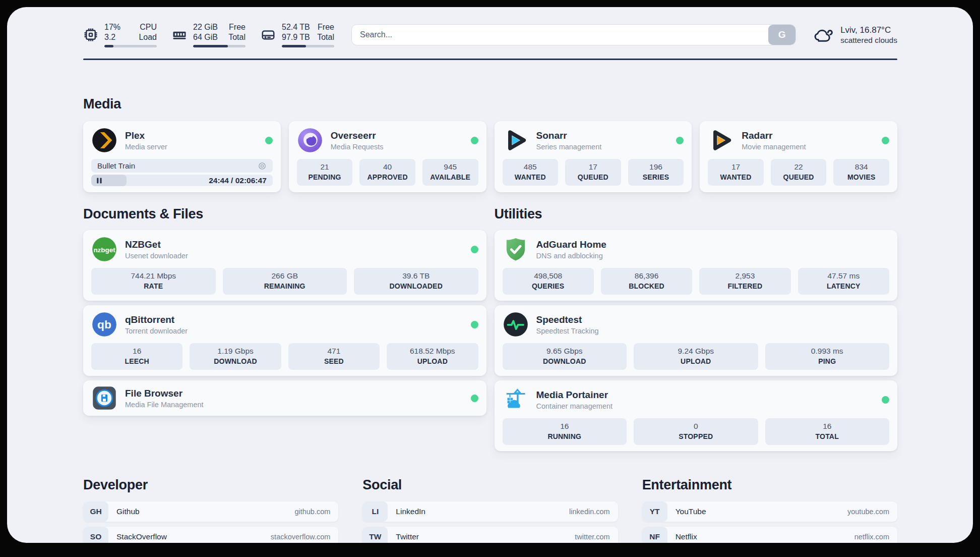 This screenshot has width=980, height=557. Describe the element at coordinates (211, 535) in the screenshot. I see `bookmark-stackoverflow: SO StackOverflow stackoverflow.com` at that location.